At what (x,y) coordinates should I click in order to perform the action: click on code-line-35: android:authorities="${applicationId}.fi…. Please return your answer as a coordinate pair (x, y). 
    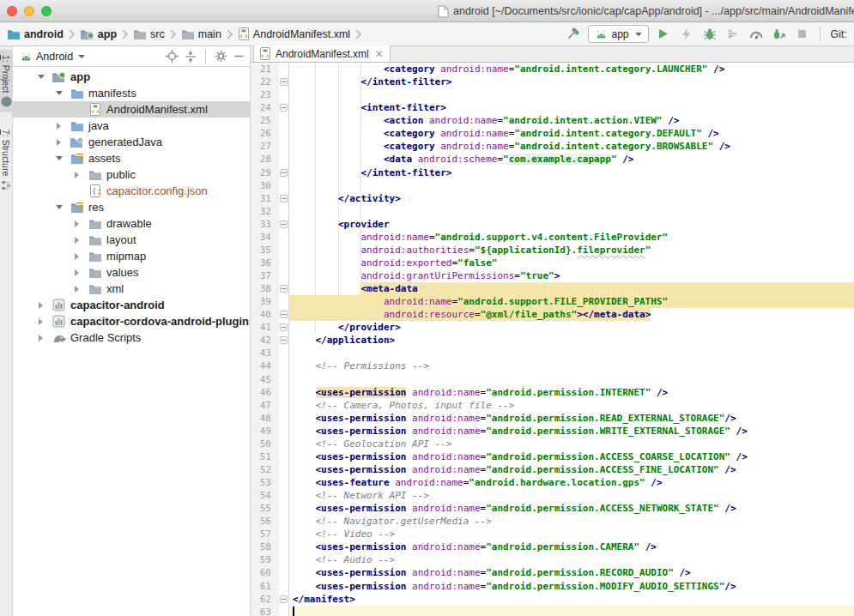
    Looking at the image, I should click on (572, 251).